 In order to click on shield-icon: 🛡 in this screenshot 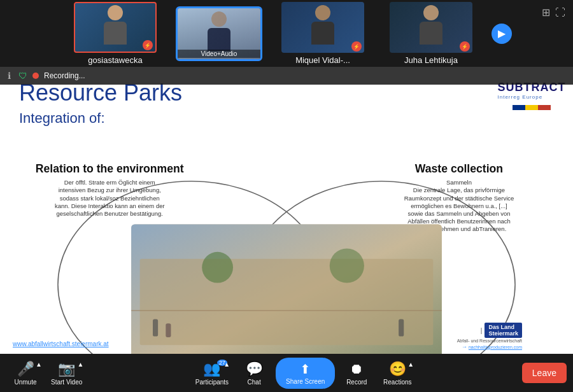, I will do `click(23, 76)`.